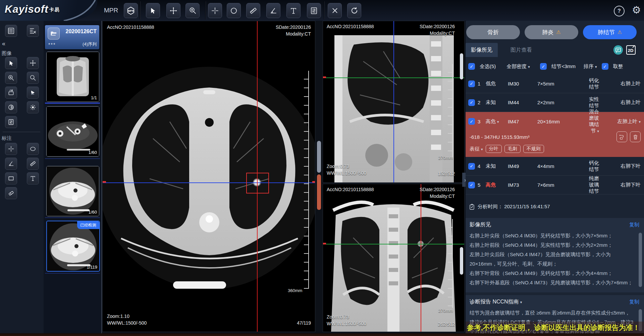  Describe the element at coordinates (476, 149) in the screenshot. I see `feature-dropdown: 表征▾` at that location.